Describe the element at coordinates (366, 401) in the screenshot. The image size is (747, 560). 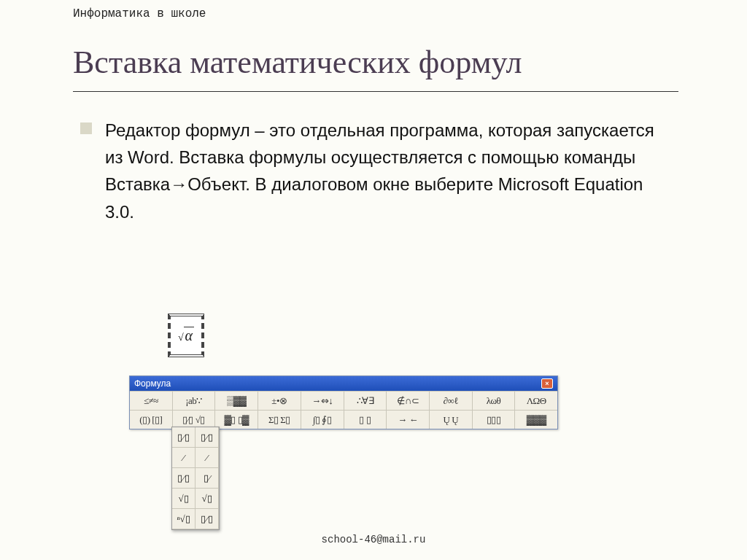
I see `toolbar-button: ∴∀∃` at that location.